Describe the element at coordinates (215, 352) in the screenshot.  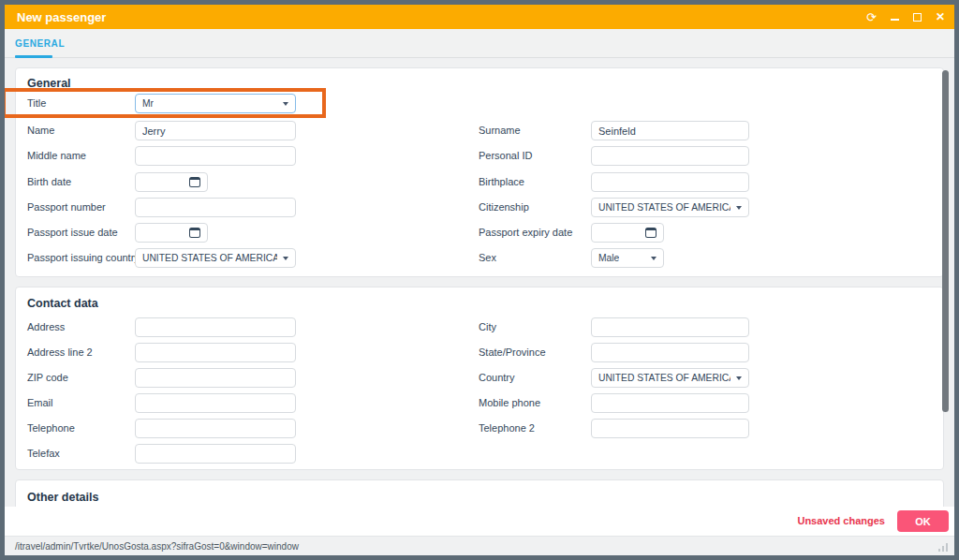
I see `address-line-2-field-wrap` at that location.